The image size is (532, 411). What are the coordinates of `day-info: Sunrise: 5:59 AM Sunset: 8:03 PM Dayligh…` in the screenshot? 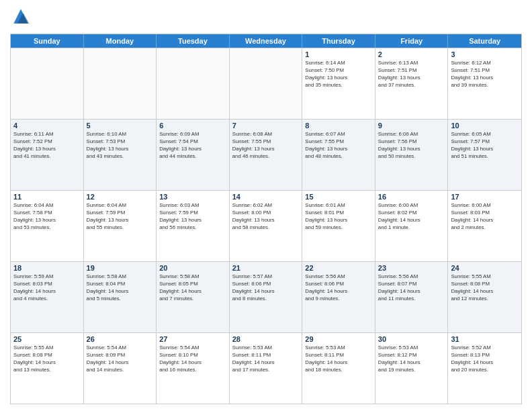 It's located at (47, 288).